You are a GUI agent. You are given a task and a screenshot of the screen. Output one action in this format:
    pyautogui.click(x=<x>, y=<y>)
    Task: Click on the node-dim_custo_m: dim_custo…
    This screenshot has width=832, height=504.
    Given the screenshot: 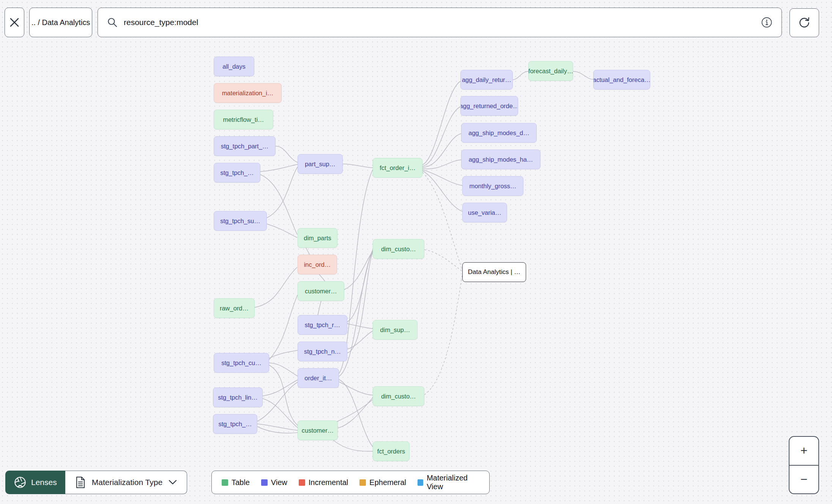 What is the action you would take?
    pyautogui.click(x=399, y=249)
    